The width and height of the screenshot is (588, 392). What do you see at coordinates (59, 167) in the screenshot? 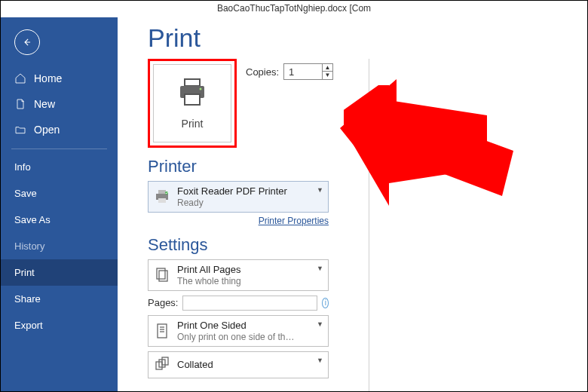
I see `sidebar-item-info: Info` at bounding box center [59, 167].